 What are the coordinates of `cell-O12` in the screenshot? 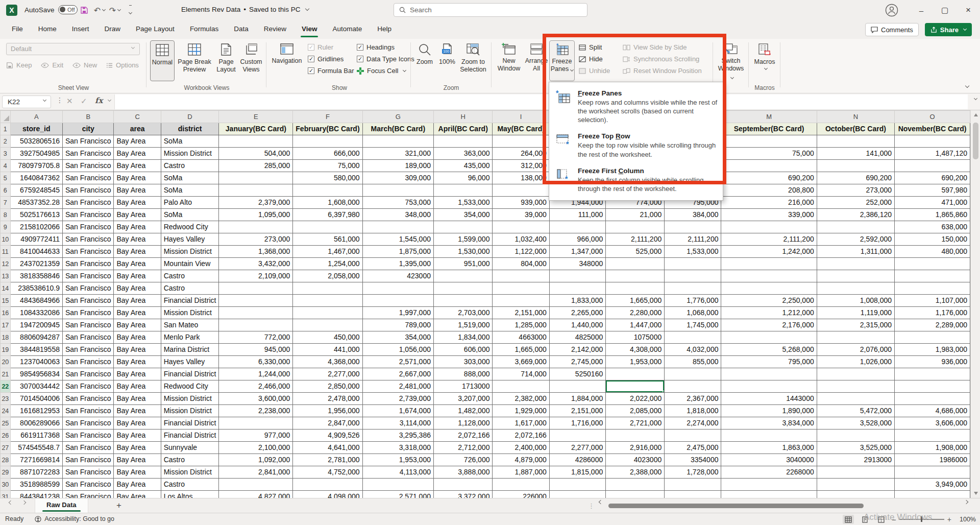 It's located at (933, 264).